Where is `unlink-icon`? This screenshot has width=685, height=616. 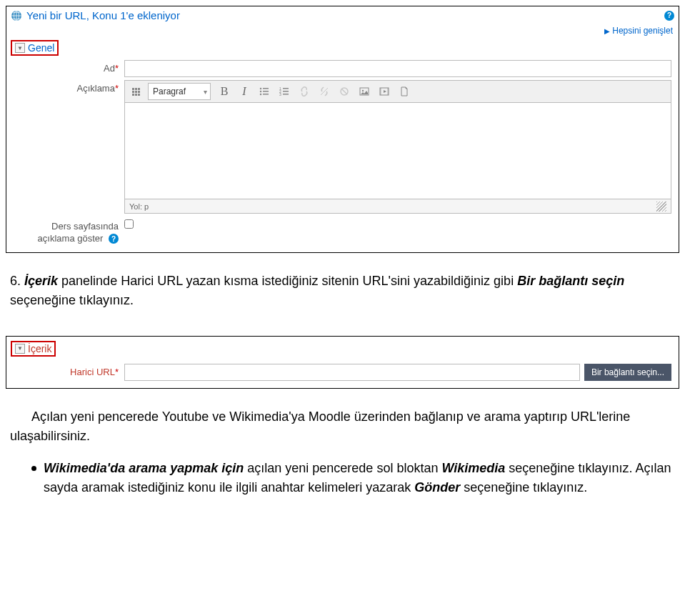
unlink-icon is located at coordinates (324, 91).